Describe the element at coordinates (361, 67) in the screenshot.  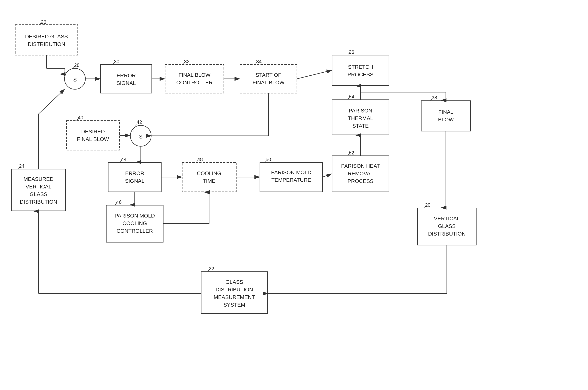
I see `stretch-process-box: STRETCH PROCESS 36` at that location.